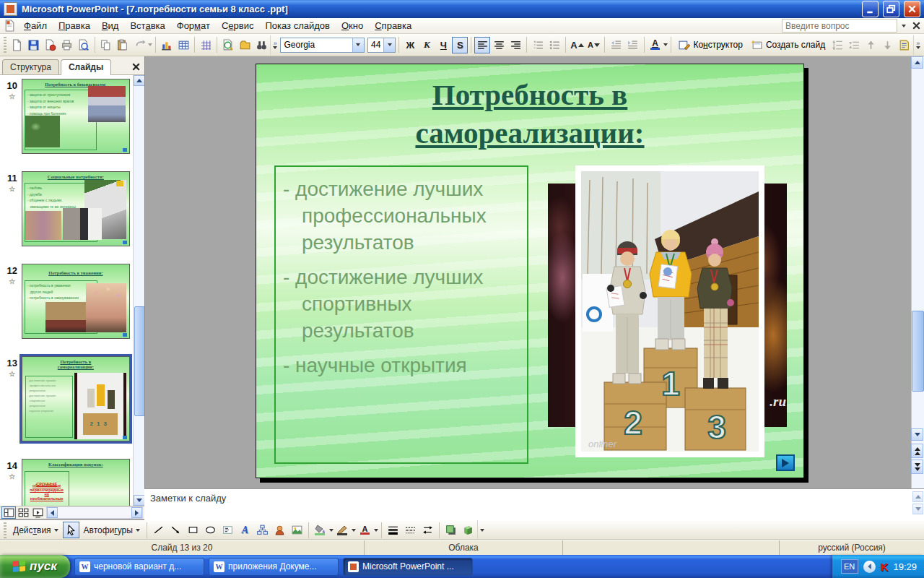  Describe the element at coordinates (632, 45) in the screenshot. I see `increase-indent-button` at that location.